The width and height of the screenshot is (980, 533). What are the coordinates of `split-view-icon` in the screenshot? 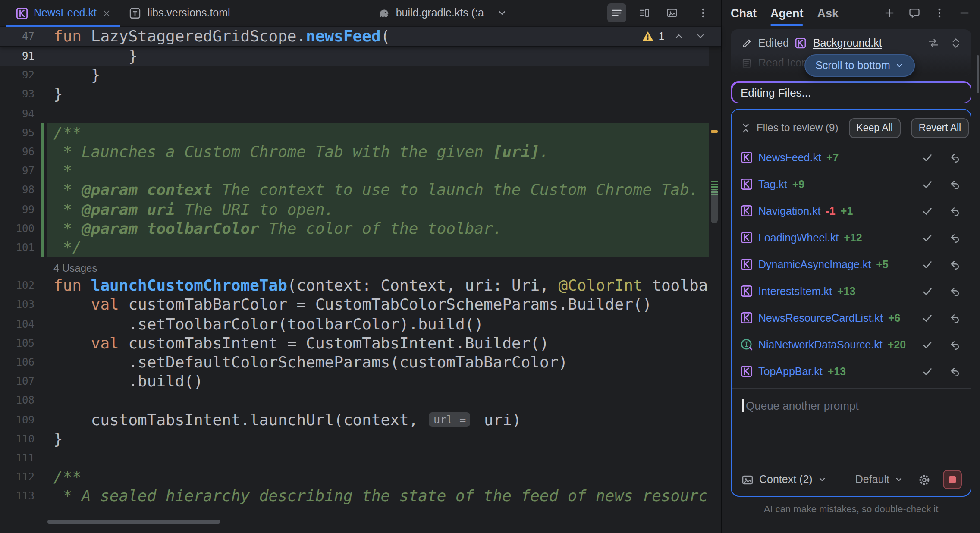 It's located at (644, 13).